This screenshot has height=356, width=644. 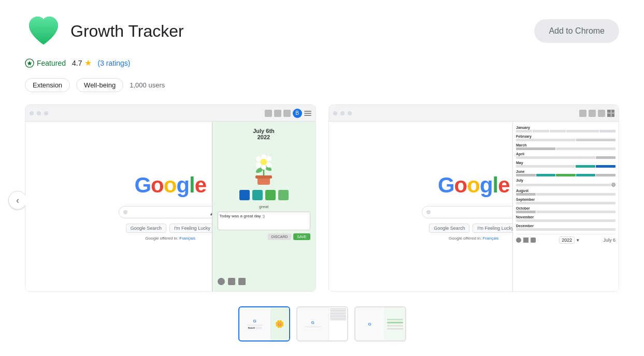 What do you see at coordinates (566, 147) in the screenshot?
I see `month-march: March` at bounding box center [566, 147].